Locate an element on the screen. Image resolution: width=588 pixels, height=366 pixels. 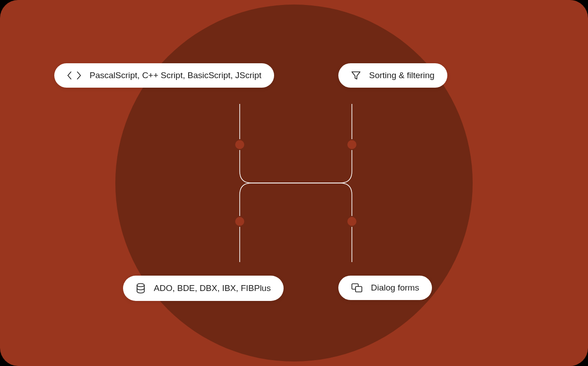
node-database: ADO, BDE, DBX, IBX, FIBPlus is located at coordinates (204, 288).